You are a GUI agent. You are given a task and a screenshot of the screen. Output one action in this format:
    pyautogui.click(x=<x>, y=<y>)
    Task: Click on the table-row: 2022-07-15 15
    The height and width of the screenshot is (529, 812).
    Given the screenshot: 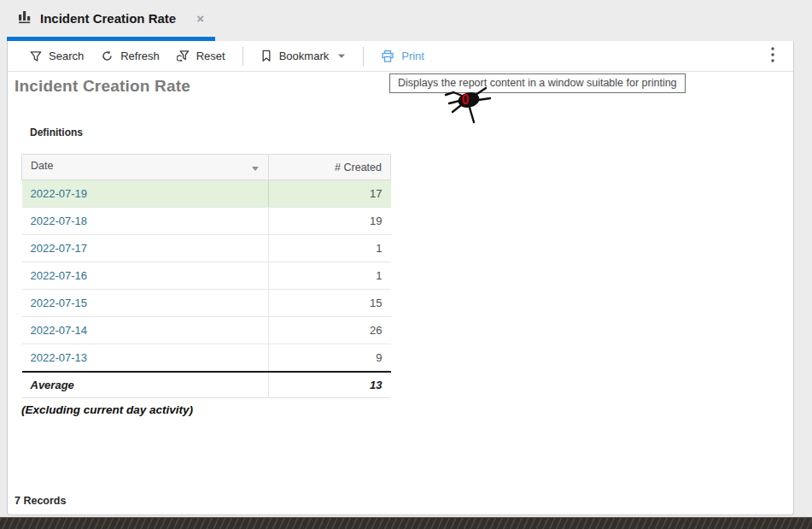 What is the action you would take?
    pyautogui.click(x=207, y=303)
    